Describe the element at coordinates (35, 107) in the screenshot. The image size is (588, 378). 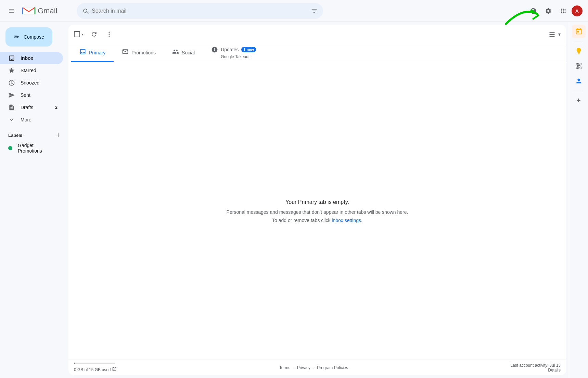
I see `drafts-label: Drafts` at that location.